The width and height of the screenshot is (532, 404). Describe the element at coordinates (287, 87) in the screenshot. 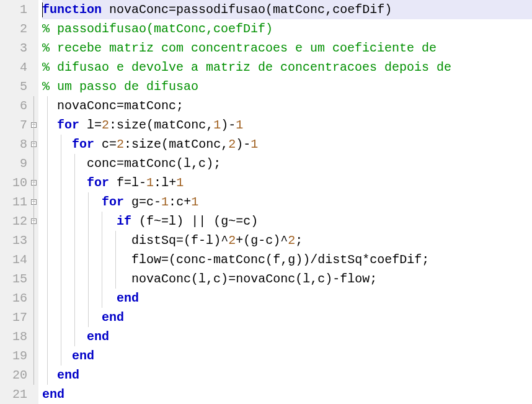

I see `code-line: % um passo de difusao` at that location.